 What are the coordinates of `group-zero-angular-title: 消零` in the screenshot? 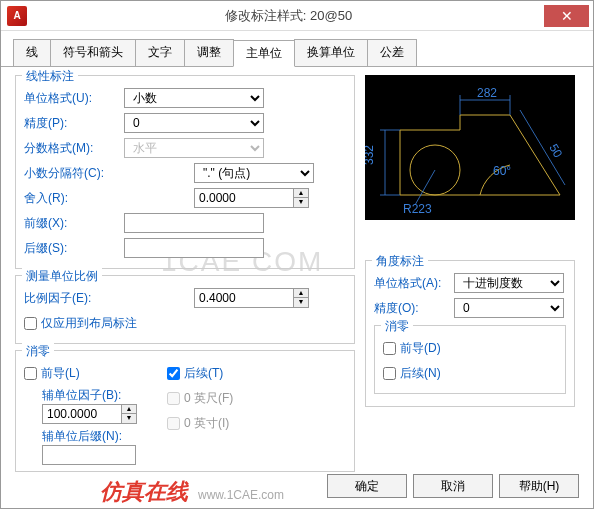 It's located at (397, 326).